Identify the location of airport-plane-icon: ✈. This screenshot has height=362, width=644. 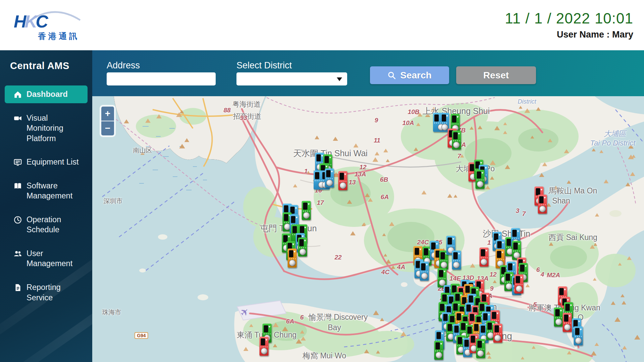
(245, 312).